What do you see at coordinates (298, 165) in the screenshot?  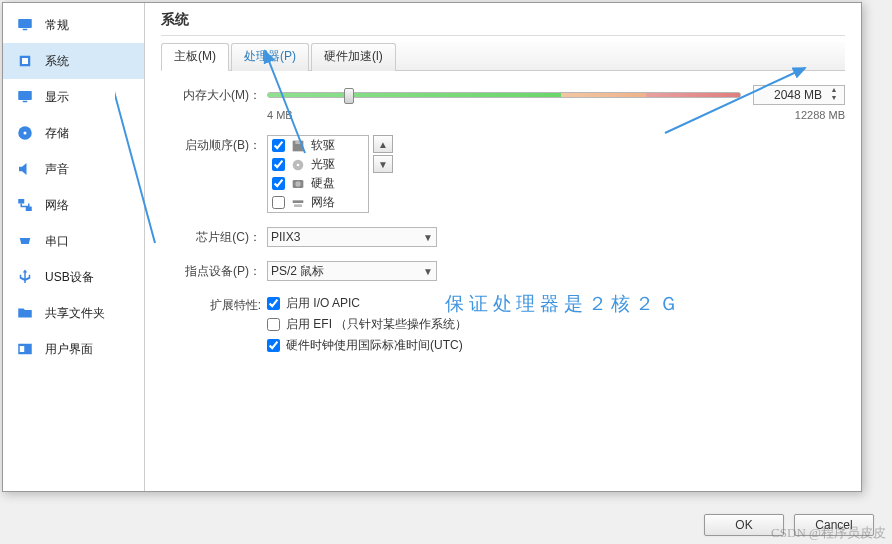 I see `cd-icon` at bounding box center [298, 165].